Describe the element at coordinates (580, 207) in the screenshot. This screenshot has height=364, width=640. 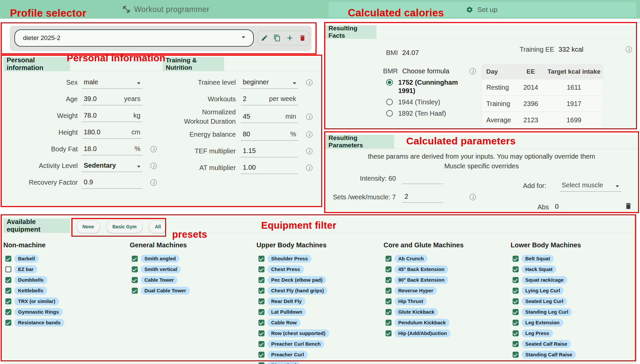
I see `abs-input: 0` at that location.